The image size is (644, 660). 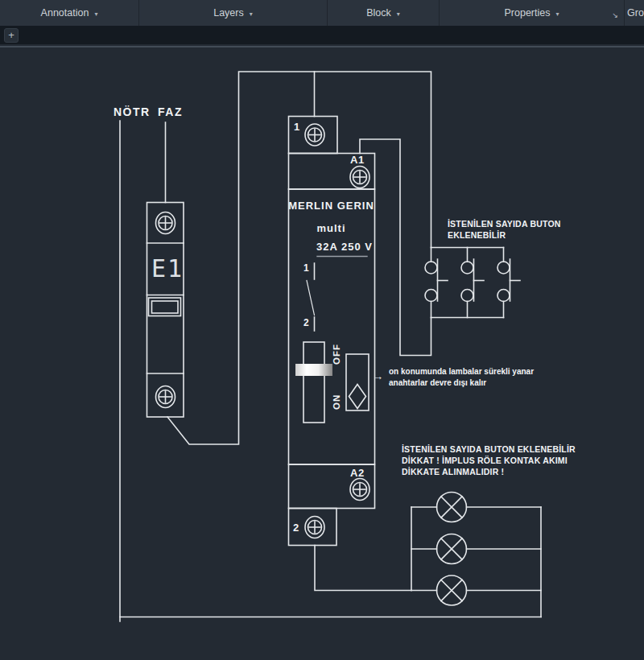 I want to click on buttons-note-line2: EKLENEBİLİR, so click(x=477, y=235).